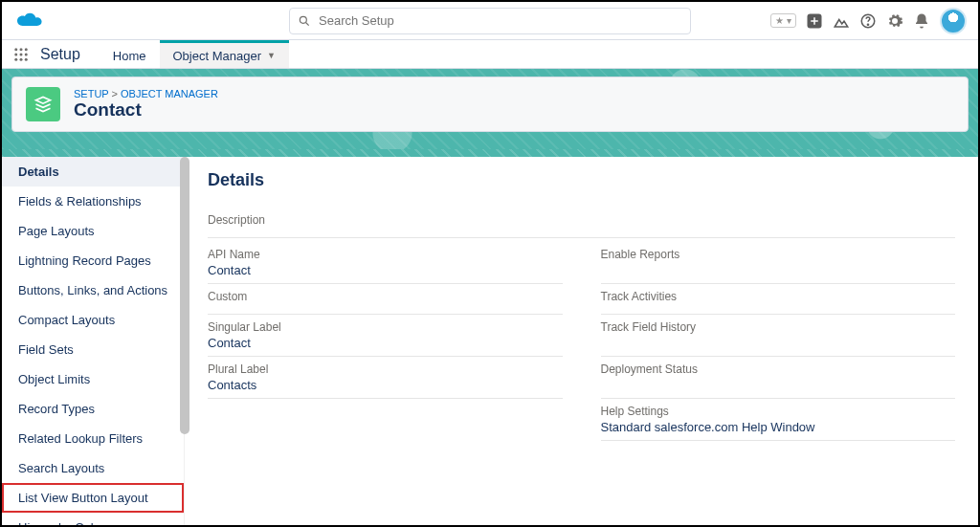 This screenshot has height=527, width=980. I want to click on salesforce-cloud-icon, so click(29, 21).